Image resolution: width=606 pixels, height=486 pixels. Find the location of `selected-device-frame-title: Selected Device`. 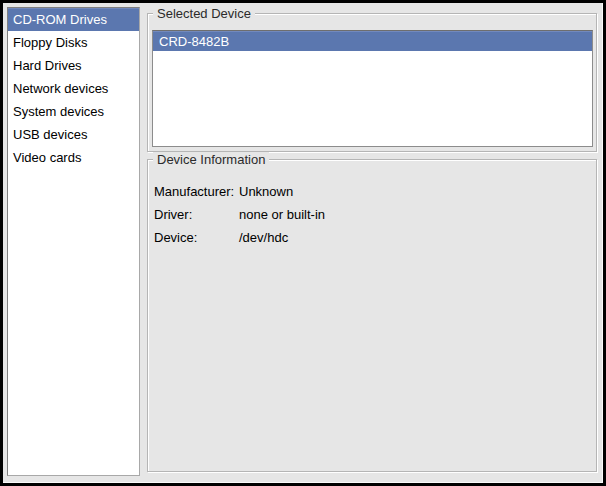

selected-device-frame-title: Selected Device is located at coordinates (204, 14).